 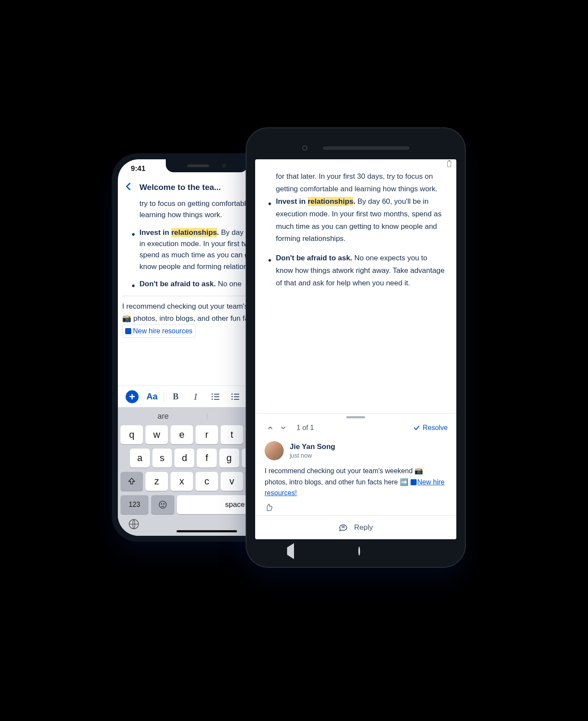 What do you see at coordinates (274, 451) in the screenshot?
I see `avatar` at bounding box center [274, 451].